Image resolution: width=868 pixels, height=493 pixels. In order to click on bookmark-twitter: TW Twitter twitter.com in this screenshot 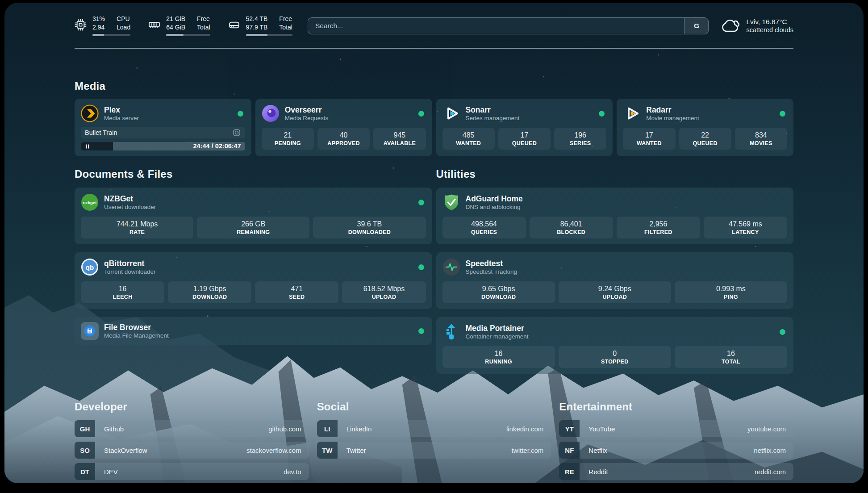, I will do `click(434, 450)`.